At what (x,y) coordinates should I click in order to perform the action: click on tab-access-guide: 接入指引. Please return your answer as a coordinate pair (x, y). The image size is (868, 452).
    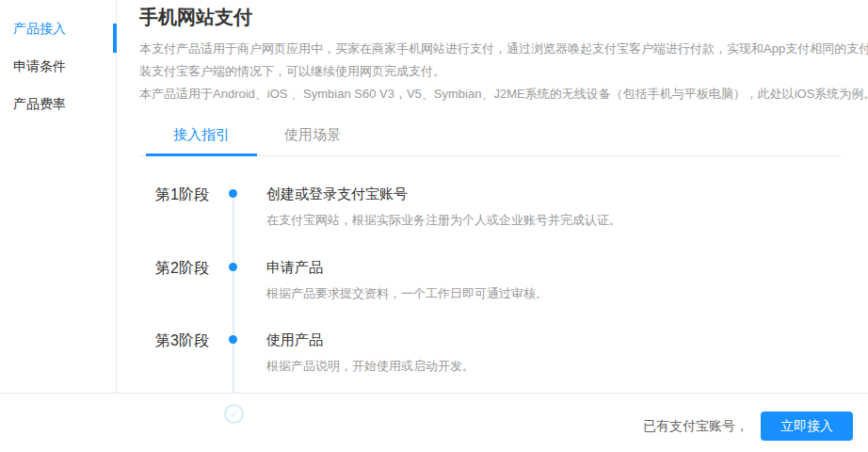
    Looking at the image, I should click on (201, 136).